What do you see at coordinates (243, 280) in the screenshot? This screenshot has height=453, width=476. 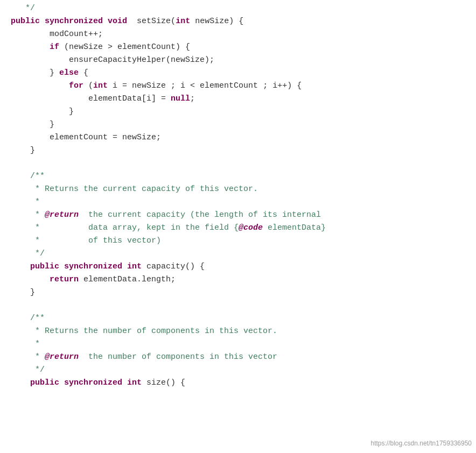 I see `code-line: return elementData.length;` at bounding box center [243, 280].